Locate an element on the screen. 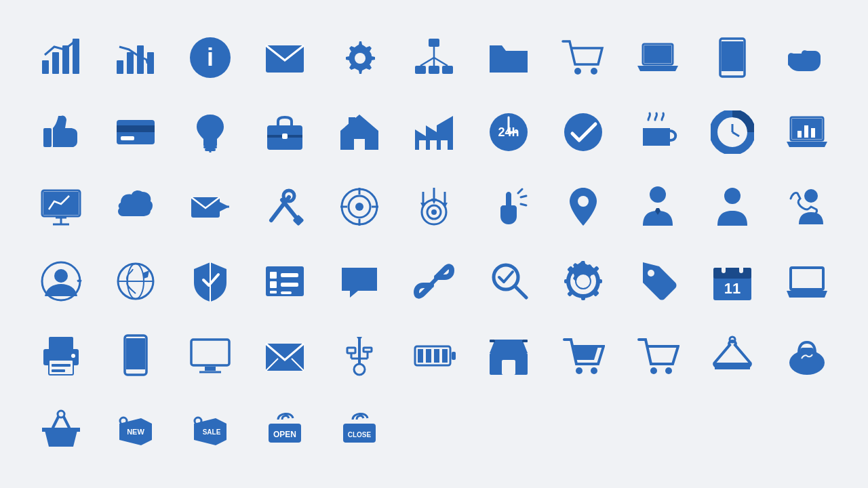 The image size is (868, 488). email-icon is located at coordinates (285, 58).